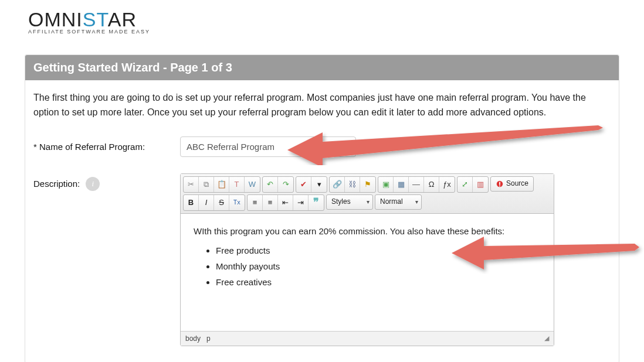 This screenshot has width=644, height=362. I want to click on special-char-icon: Ω, so click(432, 185).